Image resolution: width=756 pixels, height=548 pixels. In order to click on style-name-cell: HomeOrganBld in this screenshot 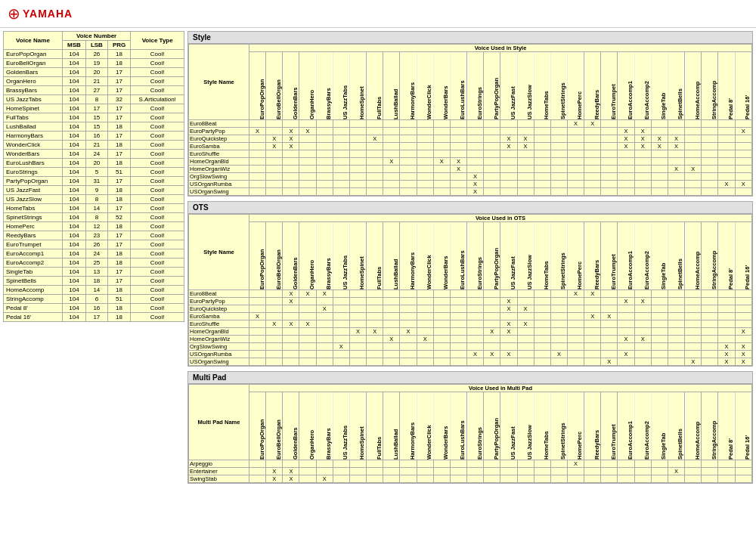, I will do `click(219, 332)`.